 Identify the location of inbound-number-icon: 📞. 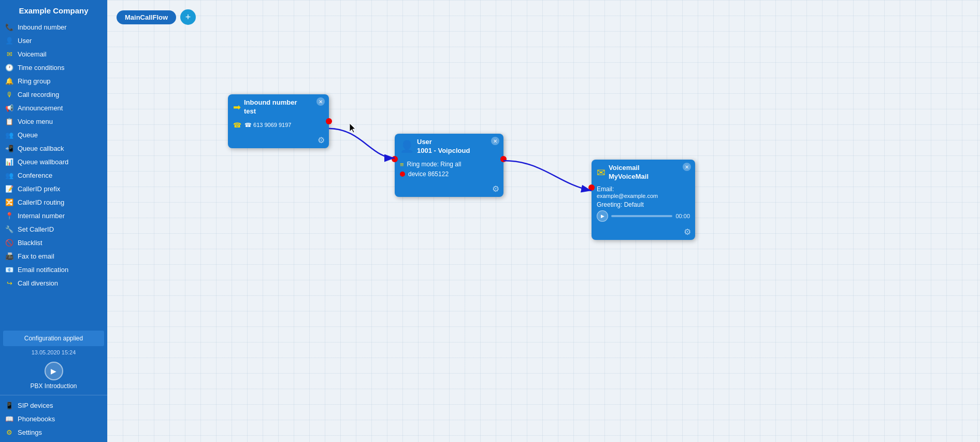
(9, 27).